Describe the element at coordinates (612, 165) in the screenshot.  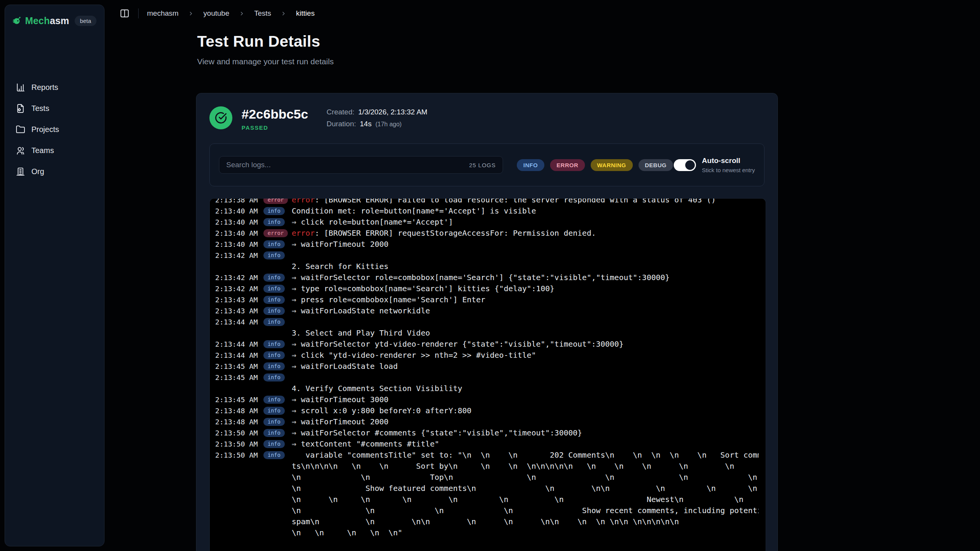
I see `filter-badge-warning: WARNING` at that location.